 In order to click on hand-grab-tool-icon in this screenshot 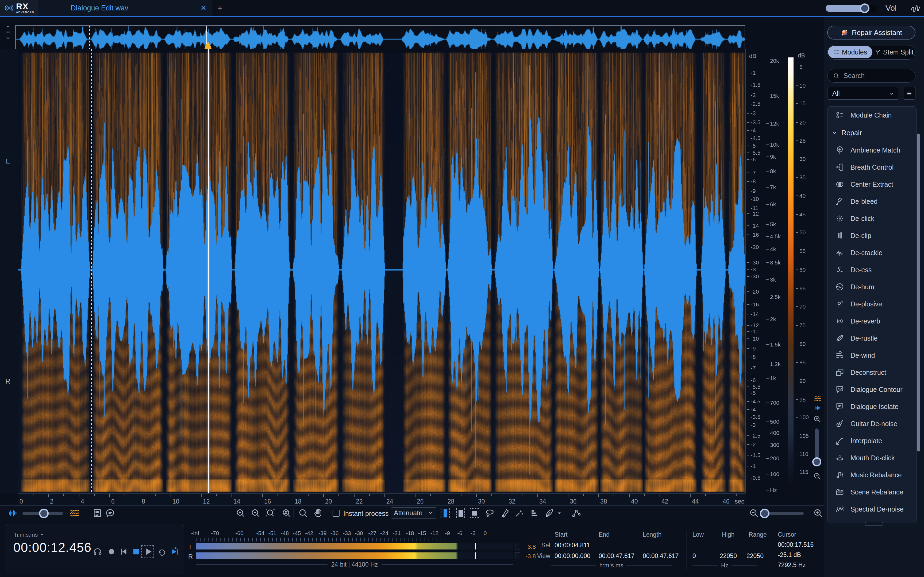, I will do `click(318, 513)`.